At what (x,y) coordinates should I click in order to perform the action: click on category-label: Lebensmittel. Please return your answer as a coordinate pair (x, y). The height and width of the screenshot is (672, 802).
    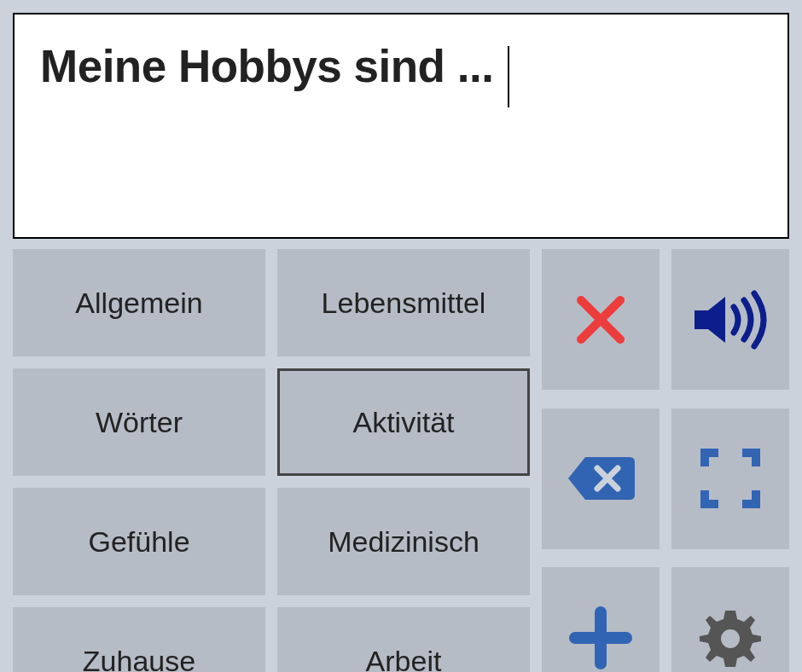
    Looking at the image, I should click on (404, 304).